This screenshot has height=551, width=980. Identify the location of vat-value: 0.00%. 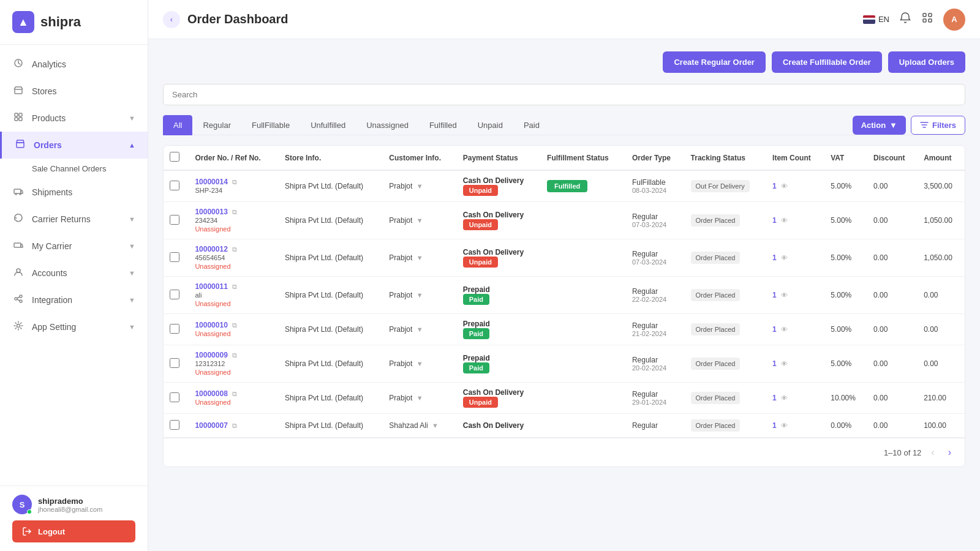
(841, 425).